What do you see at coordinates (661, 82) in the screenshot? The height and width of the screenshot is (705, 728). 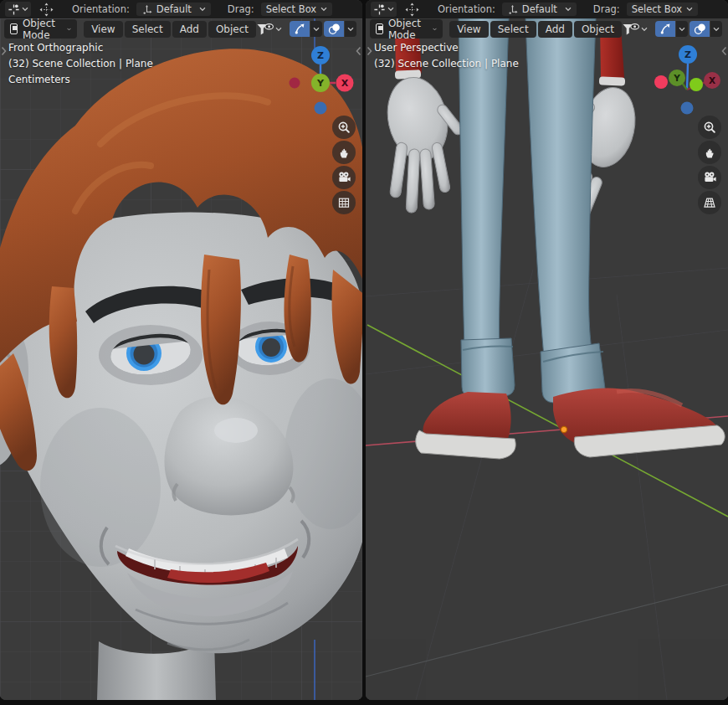 I see `gizmo-pos-x` at bounding box center [661, 82].